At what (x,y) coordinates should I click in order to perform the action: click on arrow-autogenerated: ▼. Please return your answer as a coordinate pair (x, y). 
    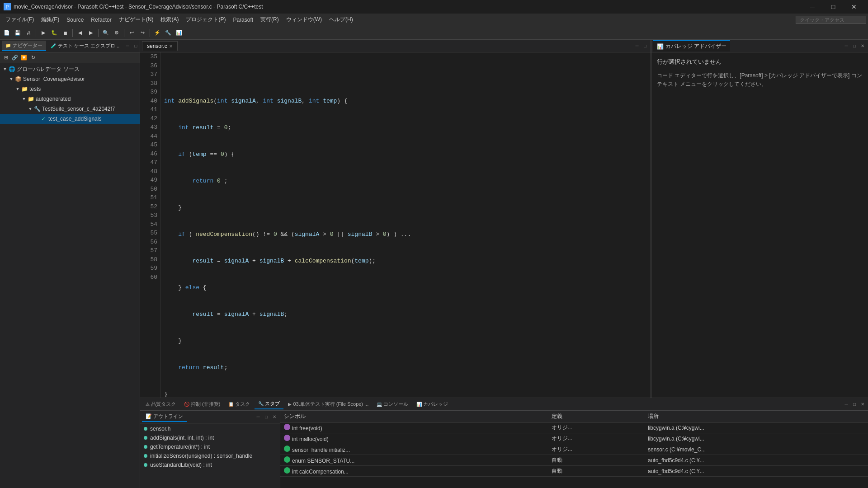
    Looking at the image, I should click on (24, 99).